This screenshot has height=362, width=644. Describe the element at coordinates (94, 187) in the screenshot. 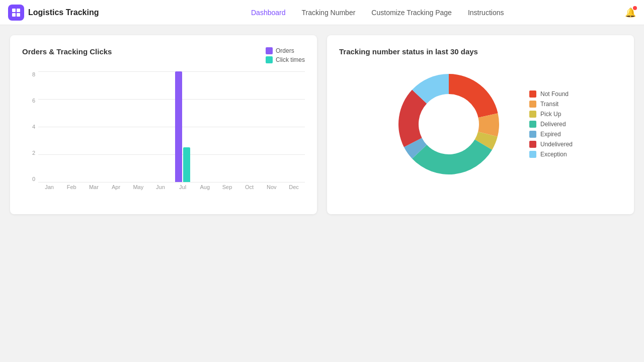

I see `x-label-mar: Mar` at that location.